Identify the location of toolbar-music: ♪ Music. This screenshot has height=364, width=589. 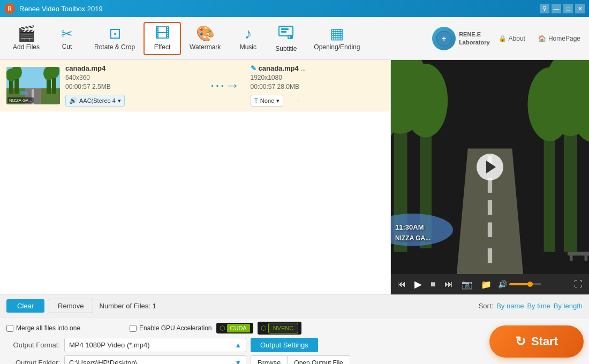
(248, 39).